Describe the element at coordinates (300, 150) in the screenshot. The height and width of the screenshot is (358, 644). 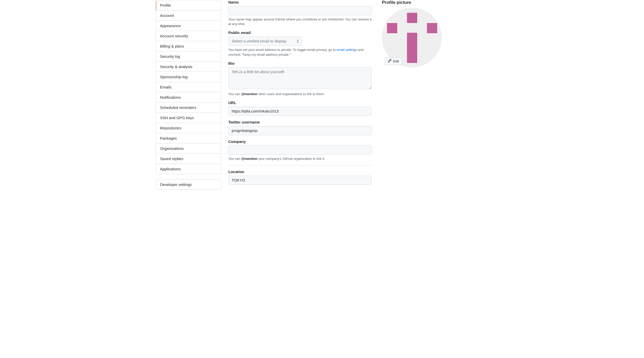
I see `company-input` at that location.